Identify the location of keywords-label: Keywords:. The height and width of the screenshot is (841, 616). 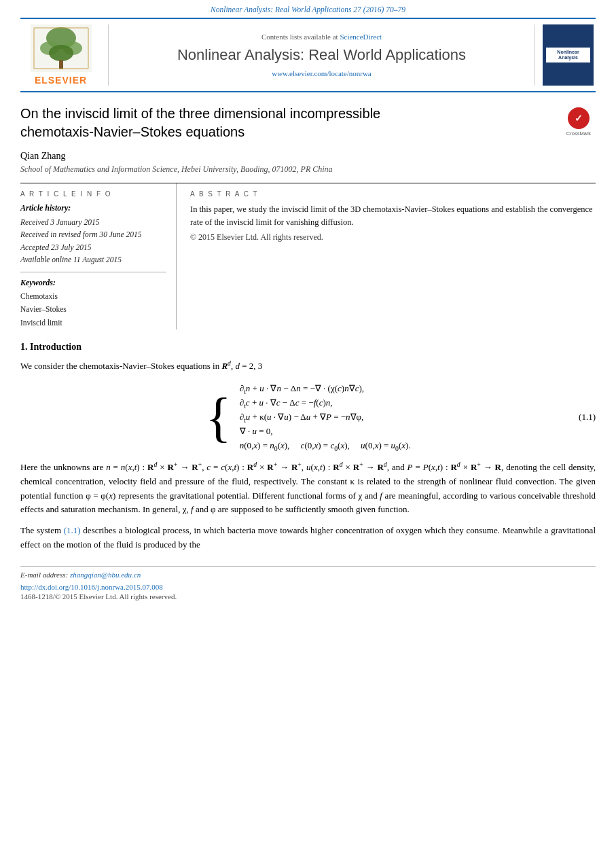
(94, 283).